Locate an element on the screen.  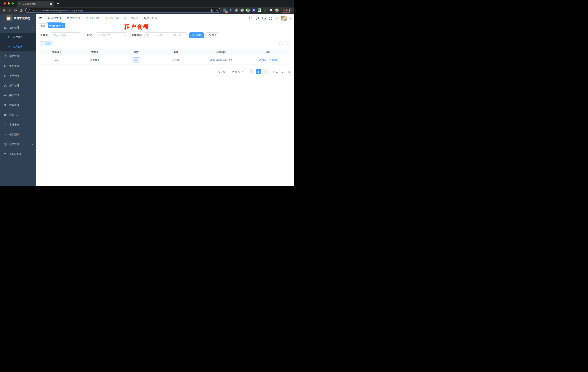
extension-diamond-icon: 10 is located at coordinates (225, 10).